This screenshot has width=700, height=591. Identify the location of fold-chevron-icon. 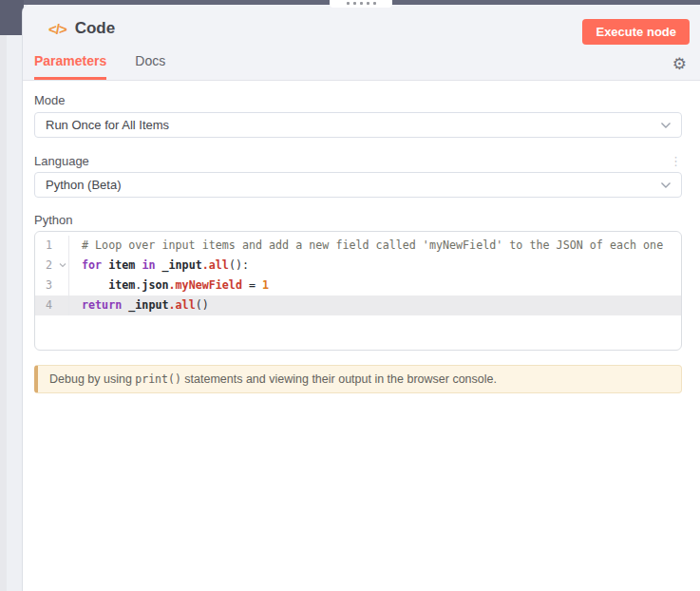
(63, 265).